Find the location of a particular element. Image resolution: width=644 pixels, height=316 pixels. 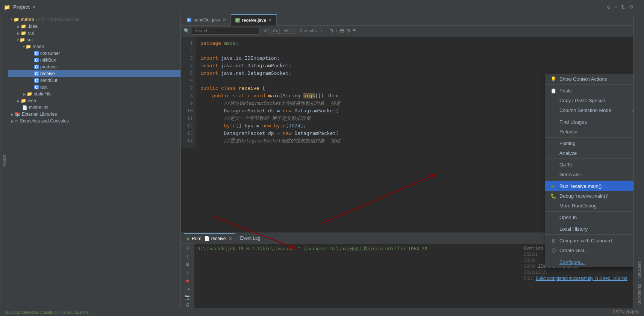

ctx-showContextActions: 💡 Show Context Actions Alt+Enter is located at coordinates (589, 79).